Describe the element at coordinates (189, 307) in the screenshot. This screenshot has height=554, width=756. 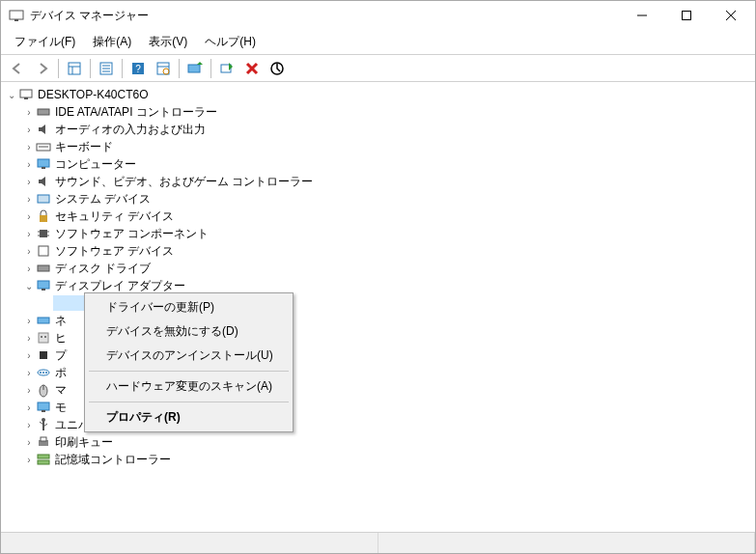
I see `ctx-update-driver: ドライバーの更新(P)` at that location.